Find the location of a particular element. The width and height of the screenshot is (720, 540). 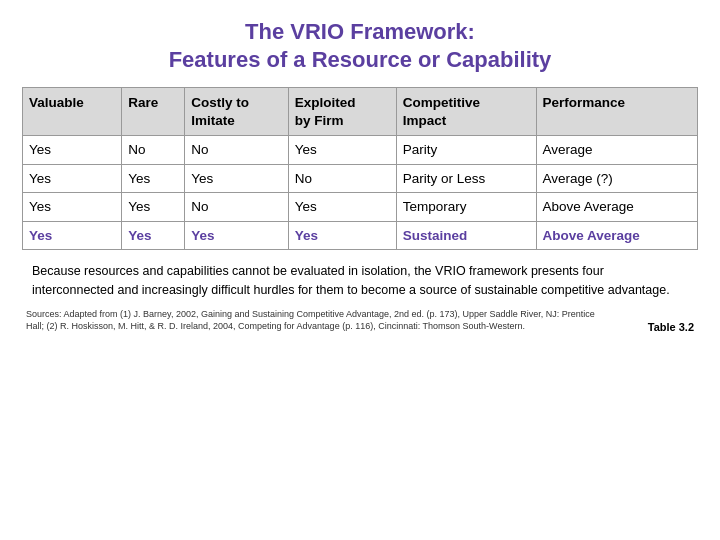

cell-r1-c1: Yes is located at coordinates (154, 178).